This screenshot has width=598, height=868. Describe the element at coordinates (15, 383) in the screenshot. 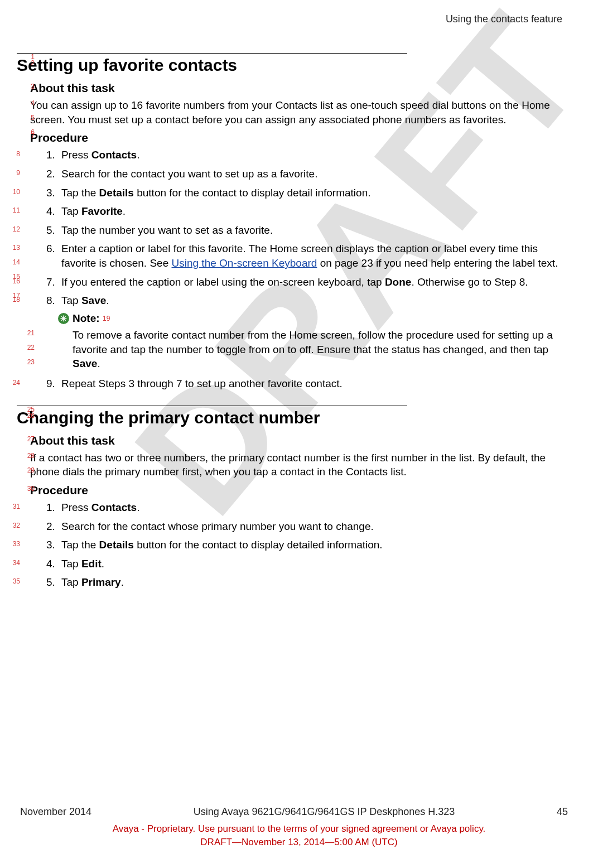

I see `line-number: 24` at that location.